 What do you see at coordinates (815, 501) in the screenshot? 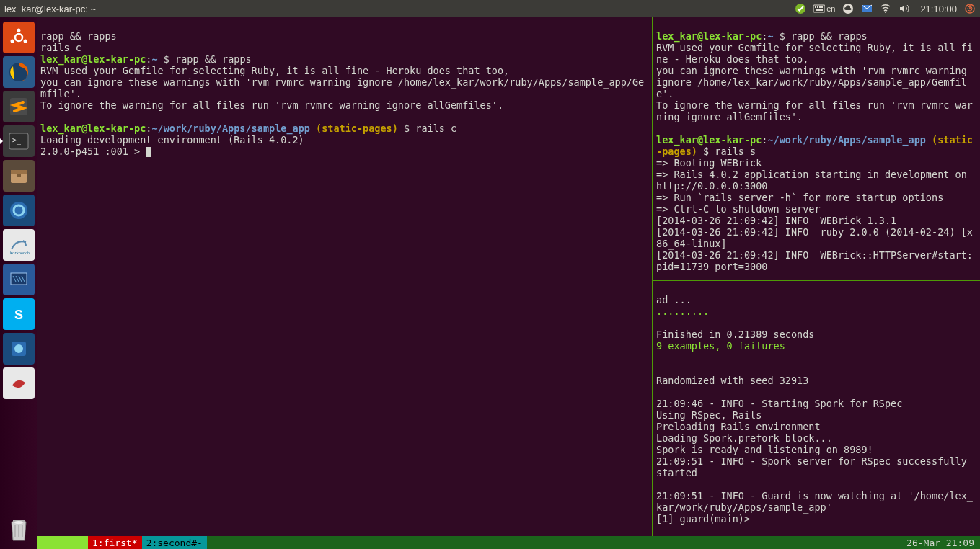
I see `term-line: 21:09:51 - INFO - Guard is now watching …` at bounding box center [815, 501].